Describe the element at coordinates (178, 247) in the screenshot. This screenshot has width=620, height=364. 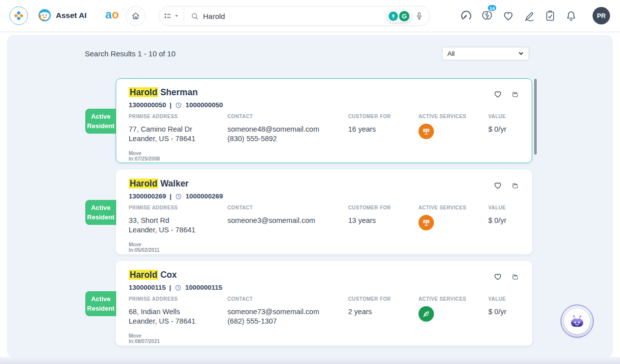
I see `move-in-date: Move In:05/02/2011` at that location.